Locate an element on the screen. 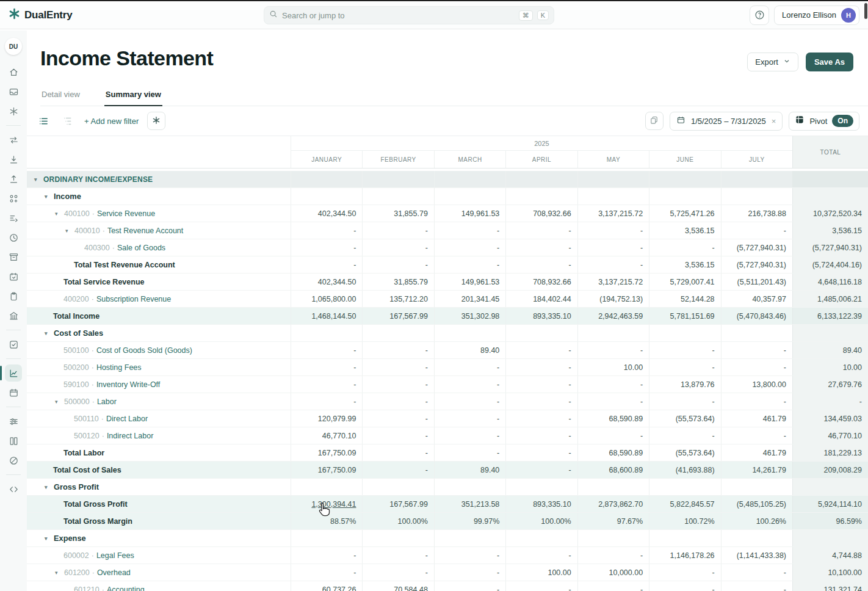  value-cell: 135,712.20 is located at coordinates (398, 299).